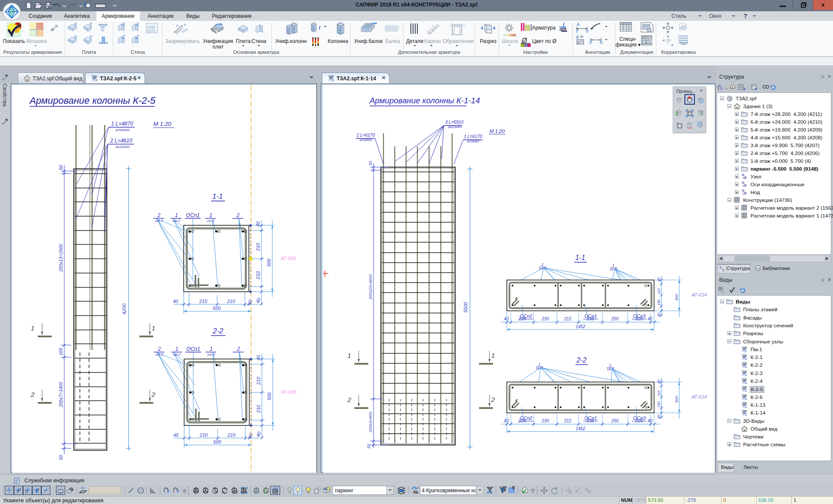 This screenshot has height=504, width=833. I want to click on svg-text: 2-2, so click(218, 331).